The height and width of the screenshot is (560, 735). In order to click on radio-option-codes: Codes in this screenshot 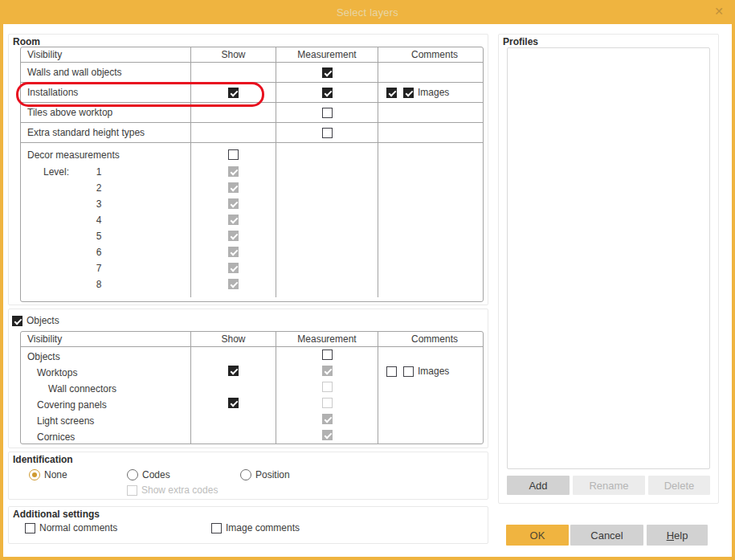, I will do `click(149, 475)`.